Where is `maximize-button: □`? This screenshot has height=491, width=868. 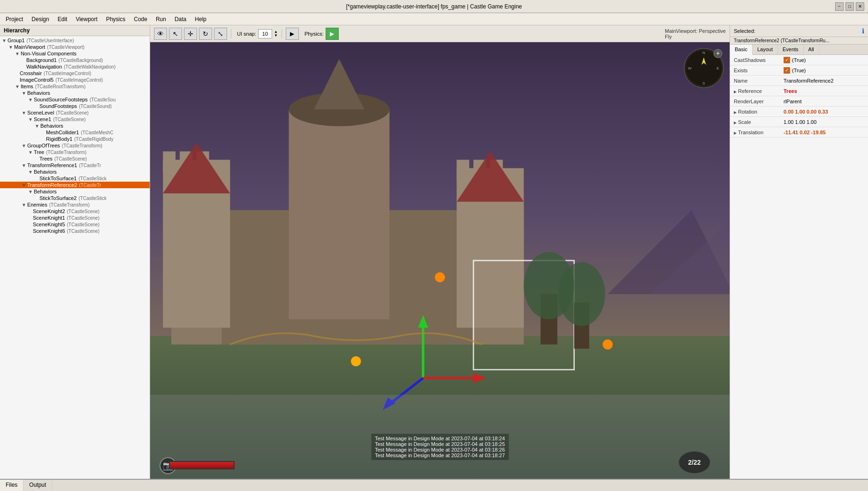
maximize-button: □ is located at coordinates (850, 7).